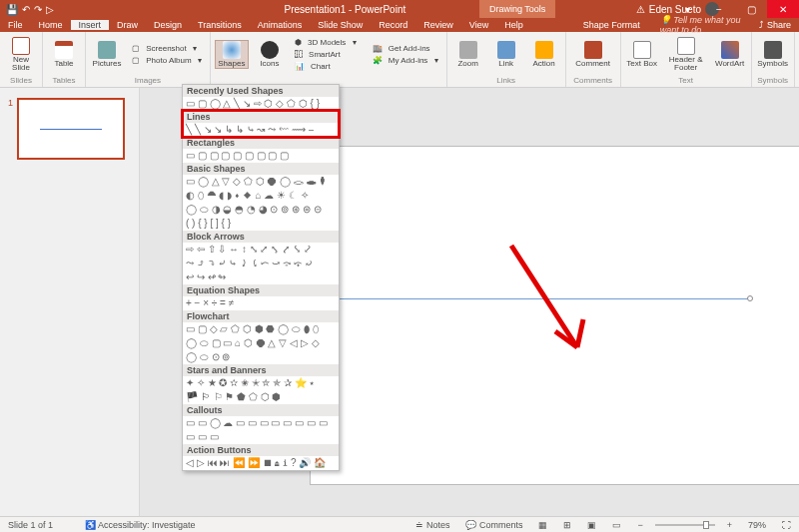 The height and width of the screenshot is (532, 799). What do you see at coordinates (405, 60) in the screenshot?
I see `my-addins-button: 🧩 My Add-ins ▾` at bounding box center [405, 60].